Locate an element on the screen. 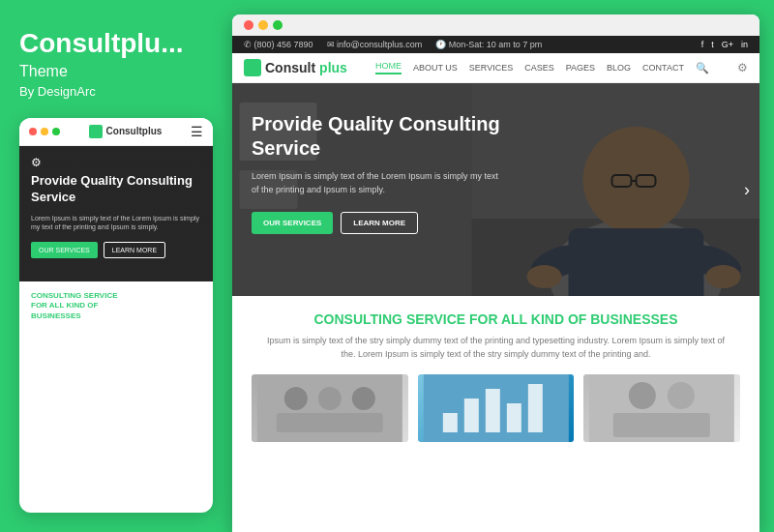 The width and height of the screenshot is (774, 532). googleplus-icon: G+ is located at coordinates (728, 44).